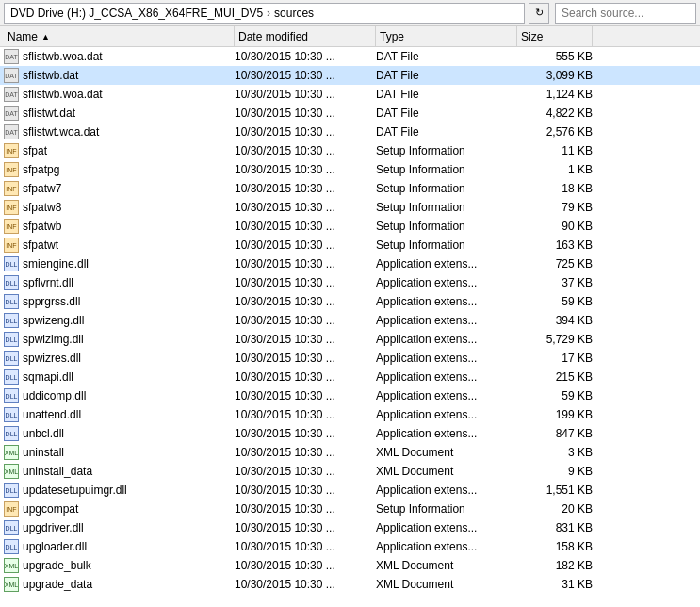 Image resolution: width=700 pixels, height=607 pixels. I want to click on table-row: DLL spwizeng.dll 10/30/2015 10:30 ... Ap…, so click(350, 320).